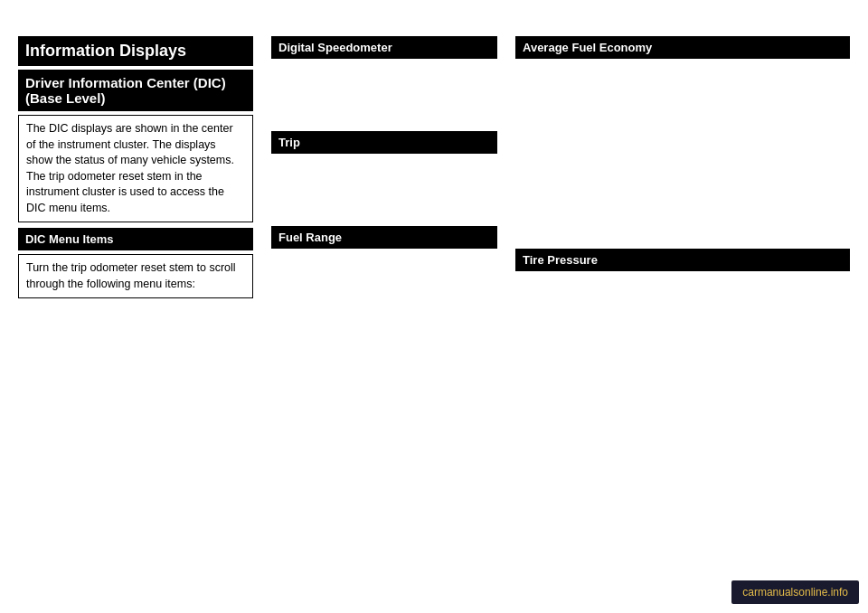 The height and width of the screenshot is (613, 868). Describe the element at coordinates (796, 592) in the screenshot. I see `watermark-text: carmanualsonline.info` at that location.